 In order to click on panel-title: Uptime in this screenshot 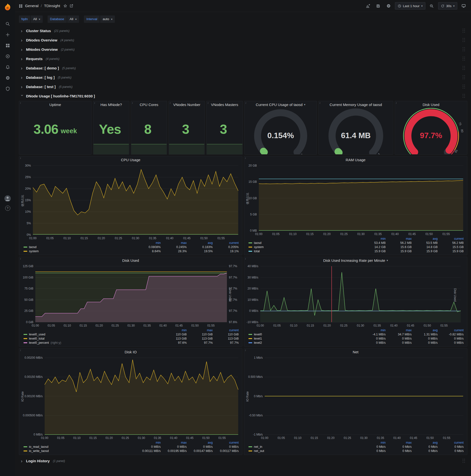, I will do `click(55, 104)`.